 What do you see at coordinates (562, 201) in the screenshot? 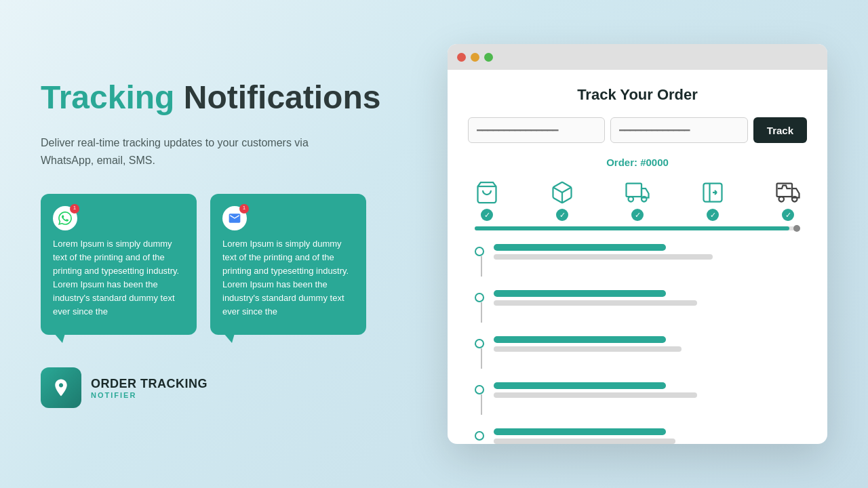
I see `status-step-package: ✓` at bounding box center [562, 201].